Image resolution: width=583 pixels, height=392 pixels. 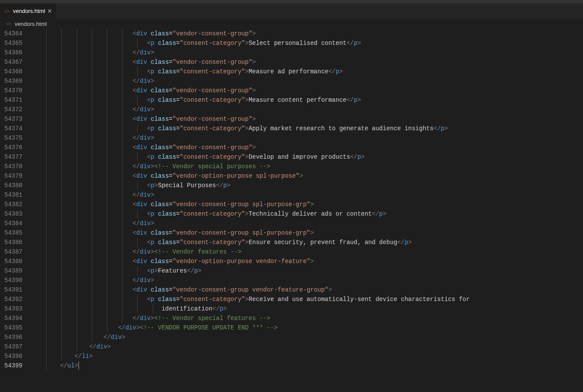 What do you see at coordinates (11, 166) in the screenshot?
I see `line-number: 54378` at bounding box center [11, 166].